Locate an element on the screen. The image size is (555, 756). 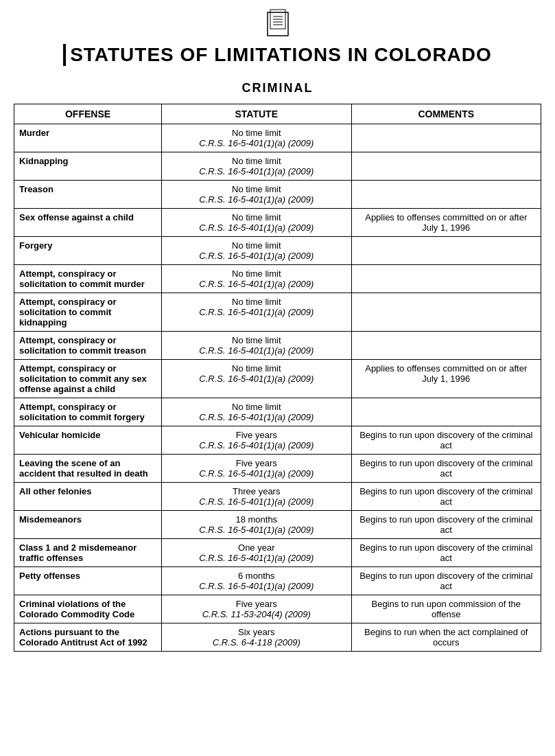
statute-cell: One yearC.R.S. 16-5-401(1)(a) (2009) is located at coordinates (257, 553).